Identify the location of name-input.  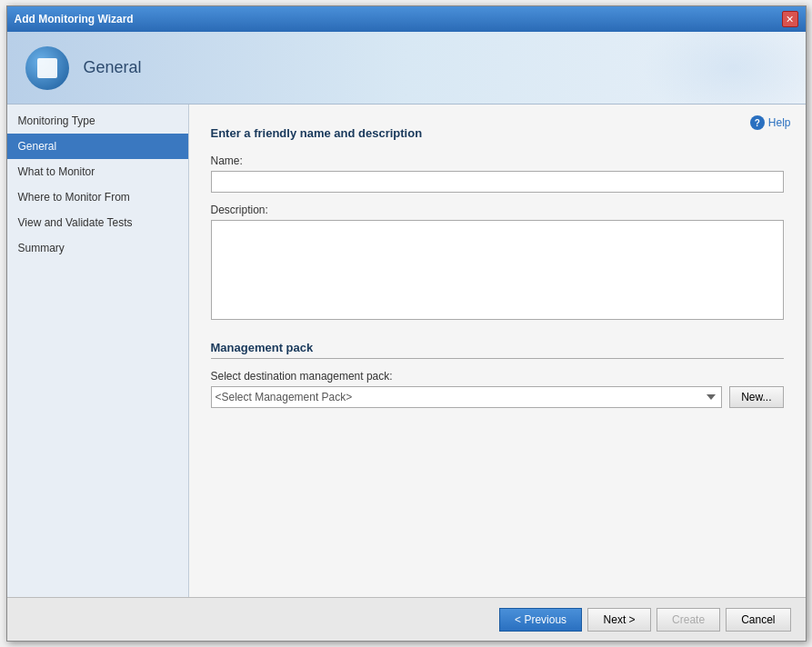
(497, 182).